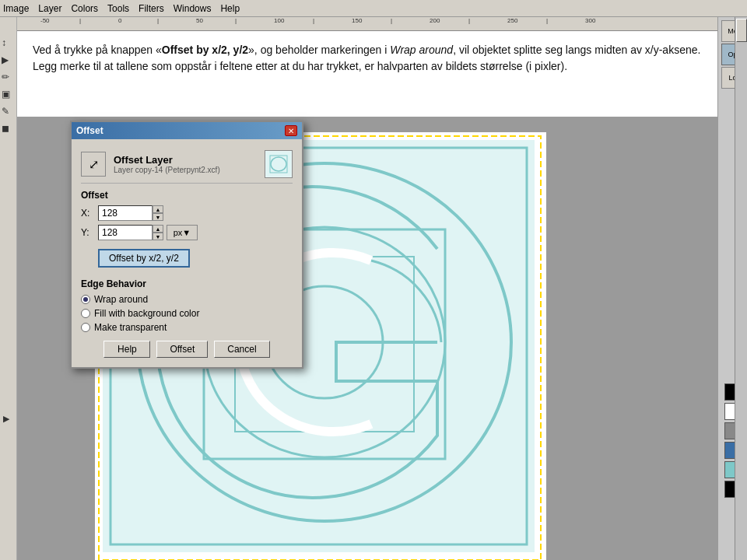  I want to click on offset-half-btn-container: Offset by x/2, y/2, so click(187, 259).